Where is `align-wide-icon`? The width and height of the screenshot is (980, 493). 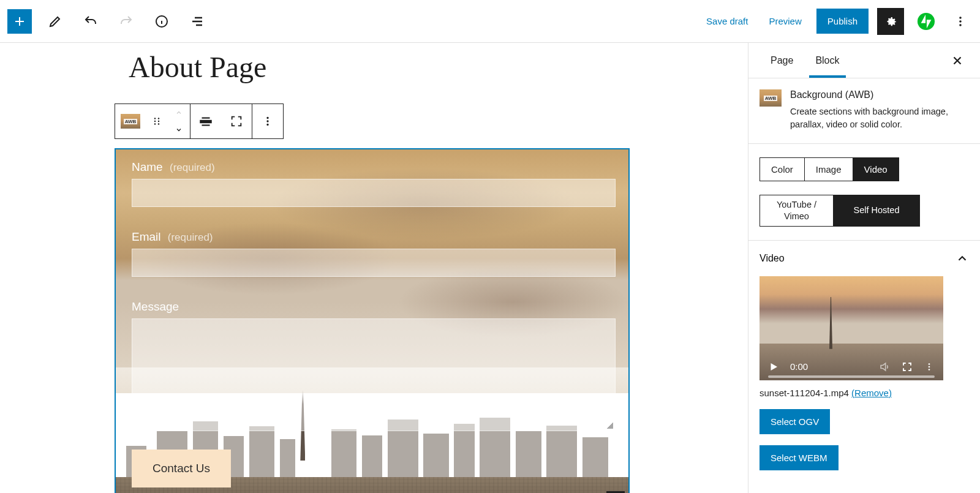 align-wide-icon is located at coordinates (206, 121).